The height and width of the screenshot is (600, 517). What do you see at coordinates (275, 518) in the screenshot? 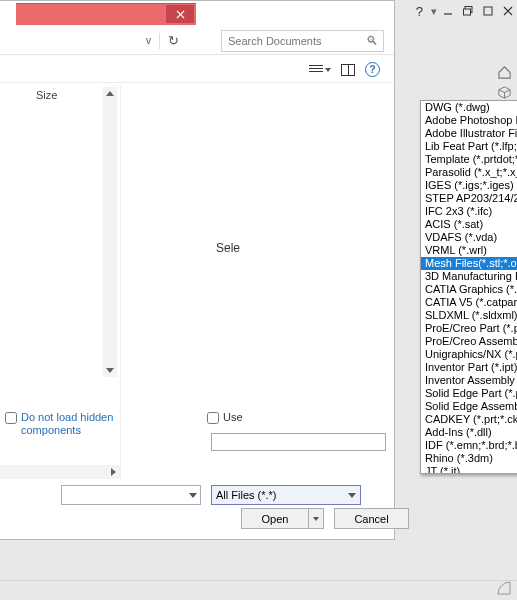
I see `open-button: Open` at bounding box center [275, 518].